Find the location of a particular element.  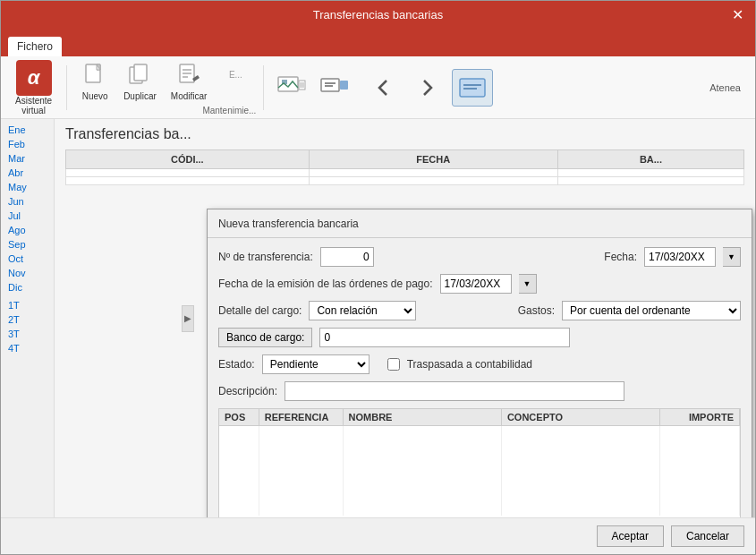

sidebar-month-feb: Feb is located at coordinates (27, 144).